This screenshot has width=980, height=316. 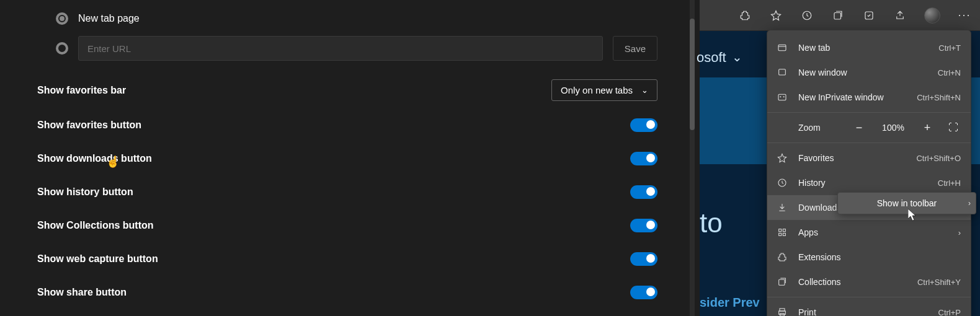 What do you see at coordinates (783, 48) in the screenshot?
I see `new-tab-icon` at bounding box center [783, 48].